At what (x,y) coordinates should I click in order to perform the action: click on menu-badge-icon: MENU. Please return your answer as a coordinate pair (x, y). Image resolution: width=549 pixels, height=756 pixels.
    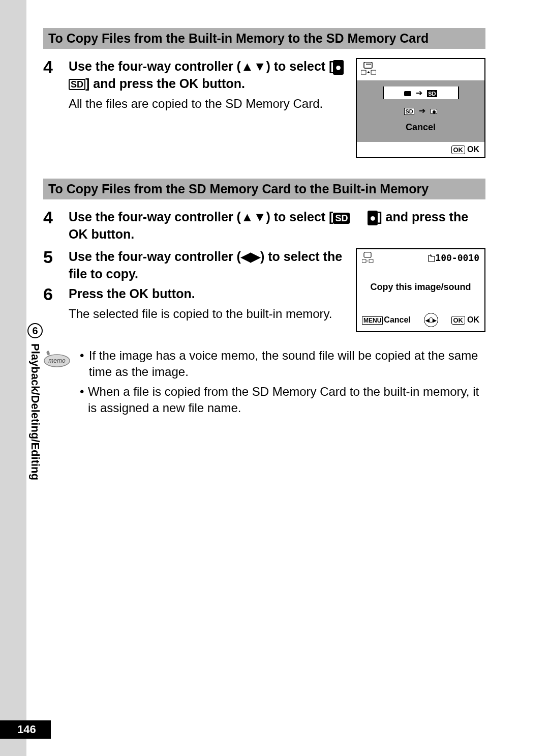
    Looking at the image, I should click on (372, 321).